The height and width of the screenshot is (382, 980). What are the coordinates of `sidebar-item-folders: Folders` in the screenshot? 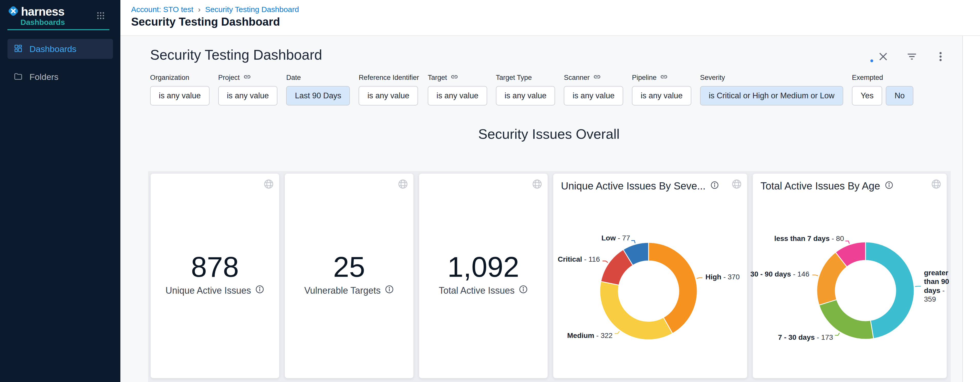 It's located at (60, 77).